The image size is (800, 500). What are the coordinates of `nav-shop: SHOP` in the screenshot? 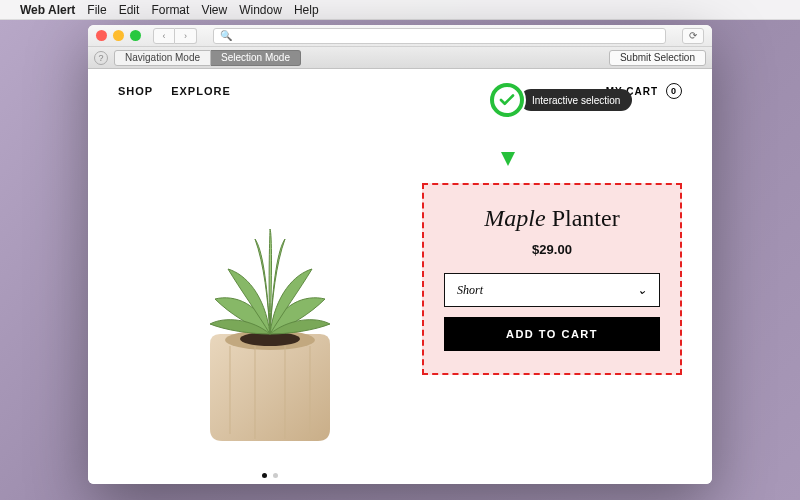 It's located at (136, 91).